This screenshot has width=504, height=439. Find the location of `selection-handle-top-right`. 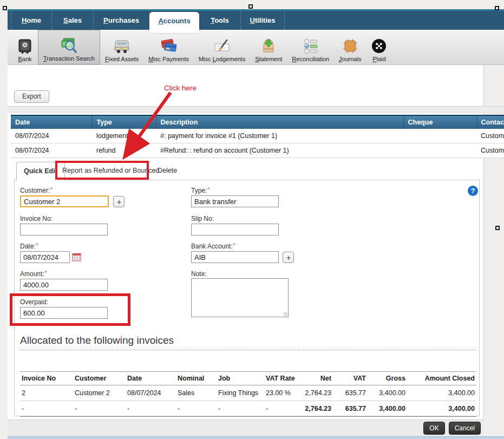

selection-handle-top-right is located at coordinates (497, 8).